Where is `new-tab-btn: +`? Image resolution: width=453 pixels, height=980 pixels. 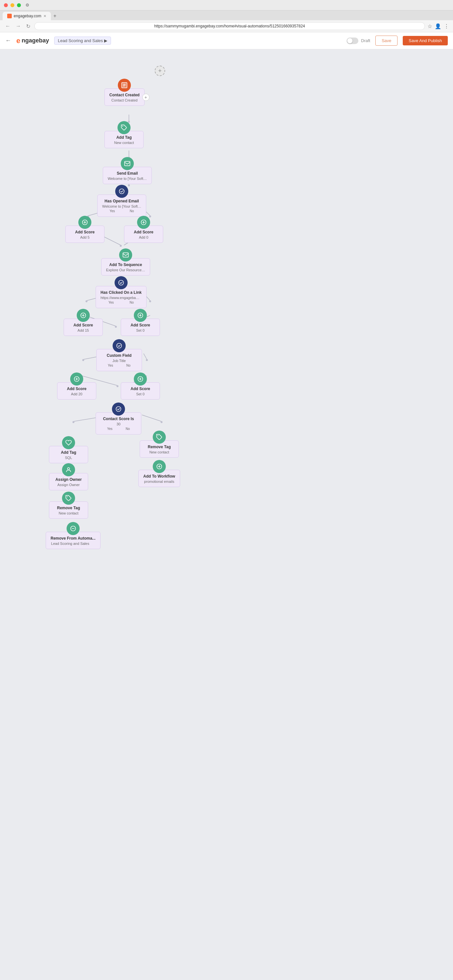 new-tab-btn: + is located at coordinates (55, 16).